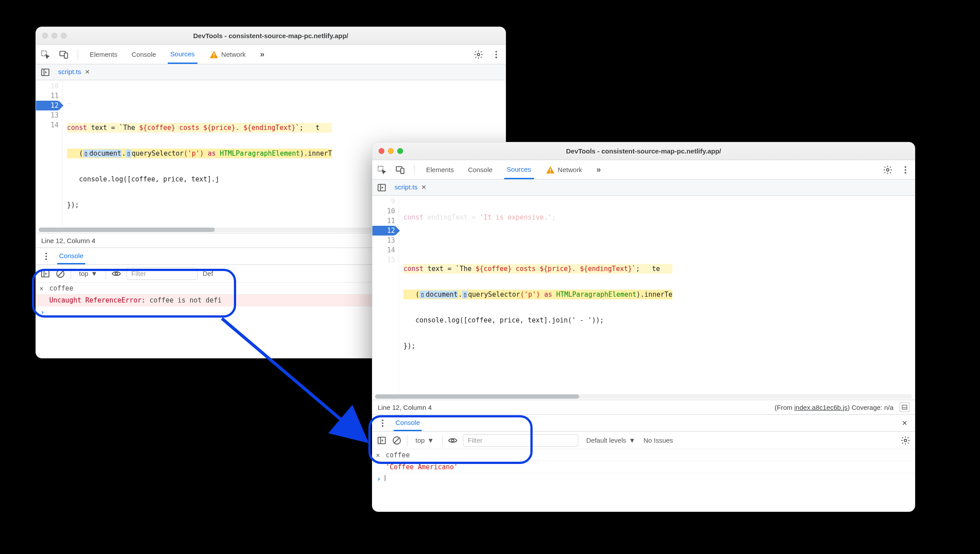  Describe the element at coordinates (644, 467) in the screenshot. I see `console-output: ✕ coffee 'Coffee Americano' ›` at that location.